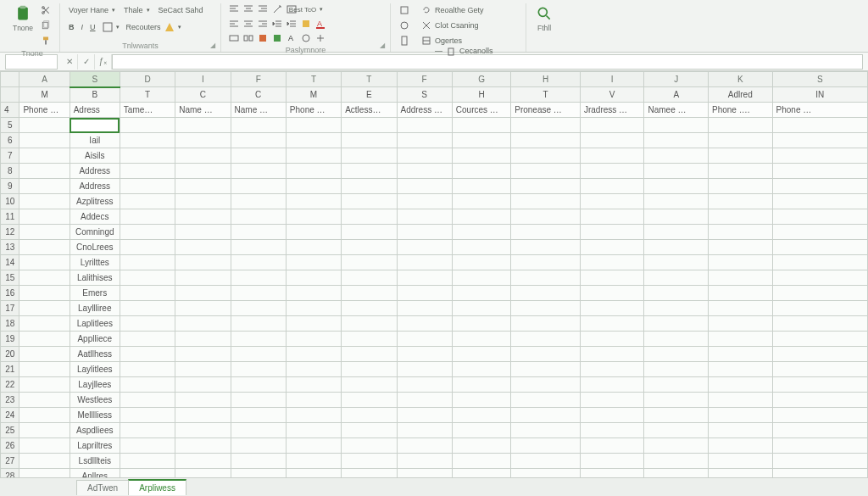  I want to click on col-header: T, so click(370, 80).